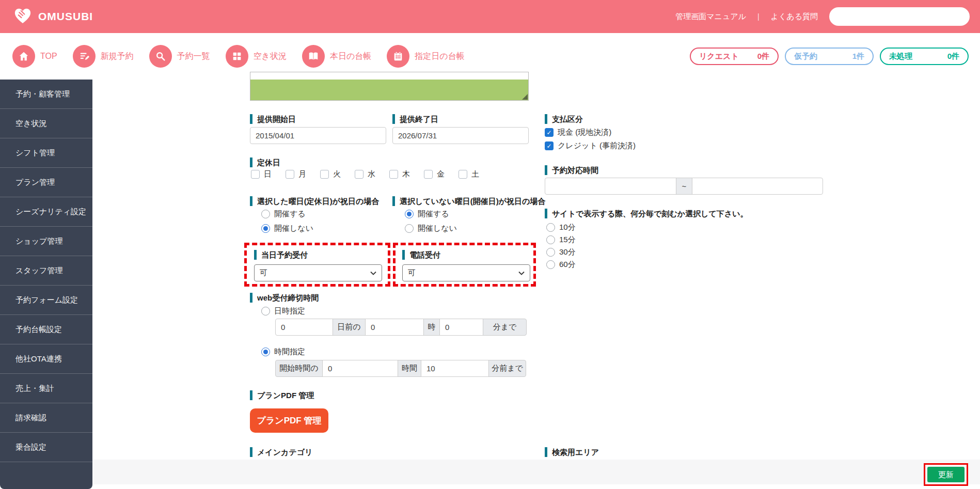 The width and height of the screenshot is (980, 489). Describe the element at coordinates (46, 329) in the screenshot. I see `sidebar-item-ledger-settings: 予約台帳設定` at that location.